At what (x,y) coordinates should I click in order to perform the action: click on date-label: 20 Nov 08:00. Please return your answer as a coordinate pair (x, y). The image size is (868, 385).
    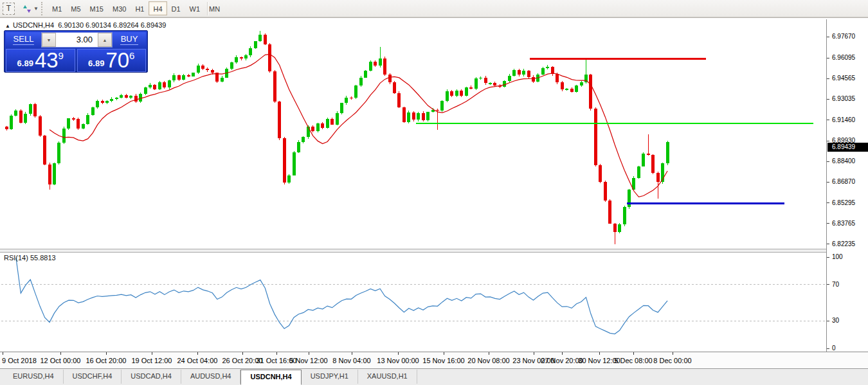
    Looking at the image, I should click on (489, 361).